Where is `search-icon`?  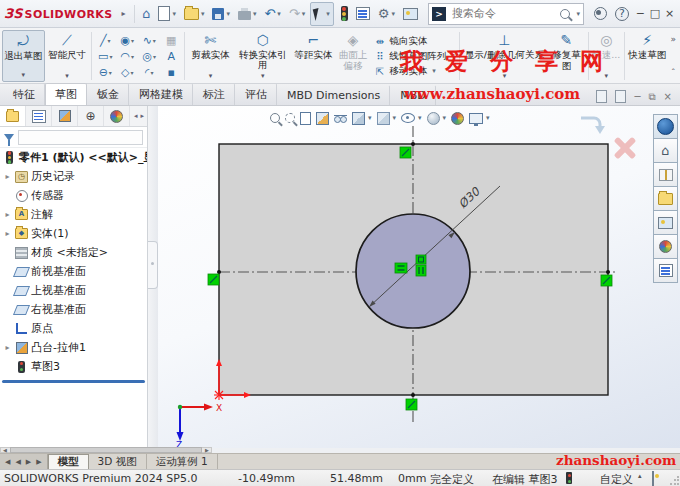
search-icon is located at coordinates (565, 14).